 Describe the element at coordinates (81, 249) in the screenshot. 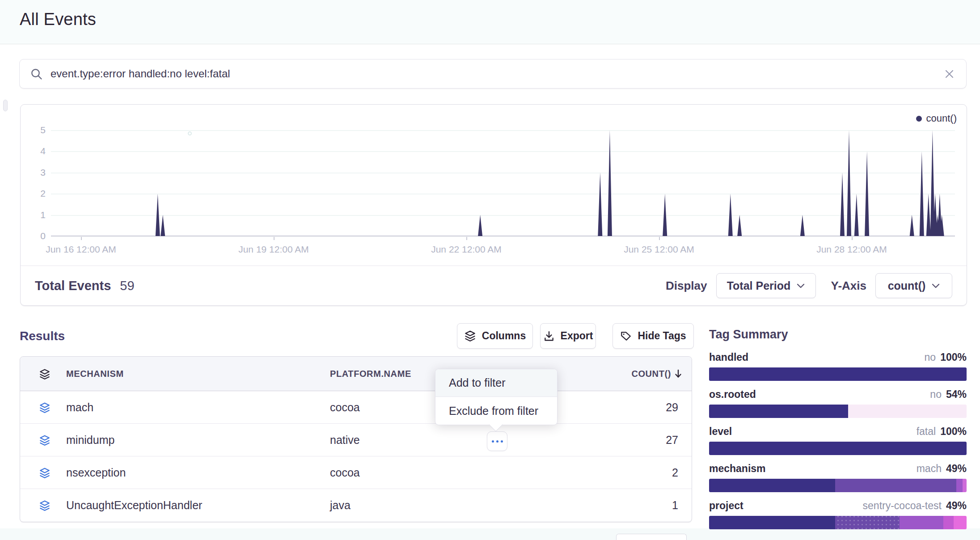

I see `x-tick-label: Jun 16 12:00 AM` at that location.